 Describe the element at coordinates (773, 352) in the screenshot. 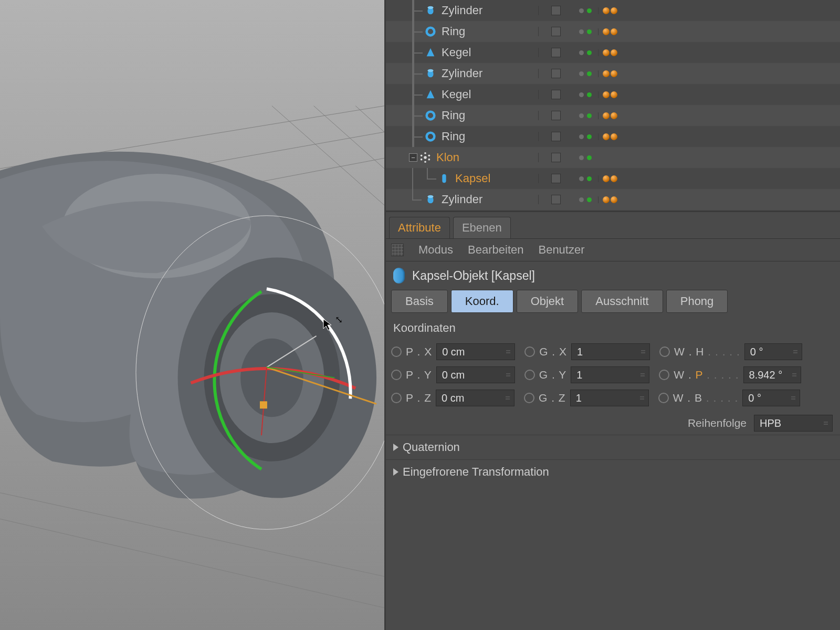

I see `input-wh: 0 °` at that location.